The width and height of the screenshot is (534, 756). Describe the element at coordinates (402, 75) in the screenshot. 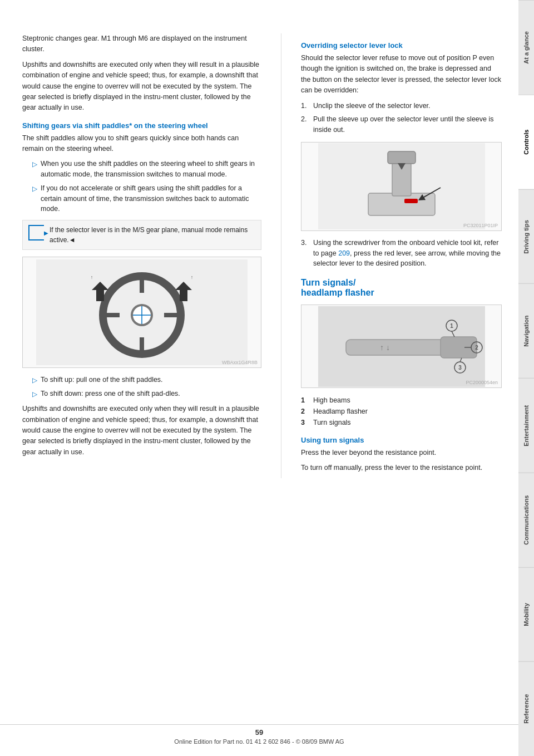

I see `overriding-paragraph: Should the selector lever refuse to move…` at that location.